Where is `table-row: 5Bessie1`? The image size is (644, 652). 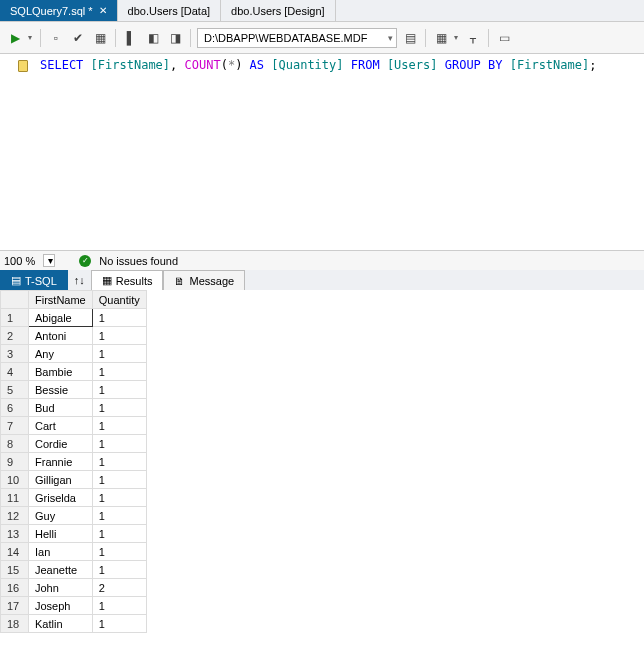 table-row: 5Bessie1 is located at coordinates (74, 390).